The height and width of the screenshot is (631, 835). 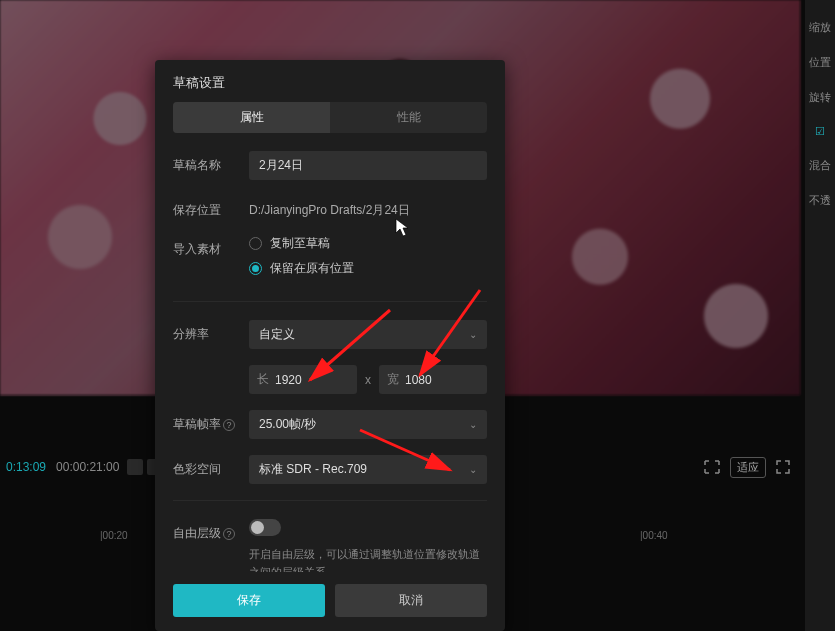 I want to click on width-input: 长 1920, so click(x=303, y=380).